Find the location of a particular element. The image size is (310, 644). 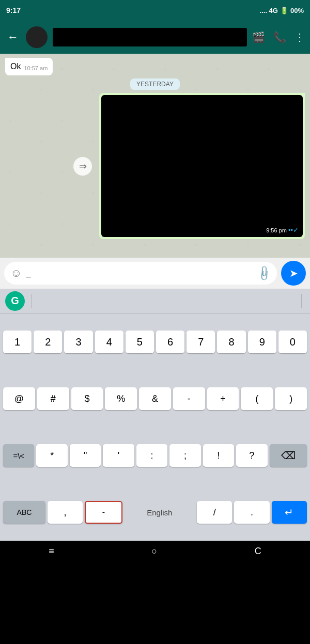

key-abc: ABC is located at coordinates (24, 512).